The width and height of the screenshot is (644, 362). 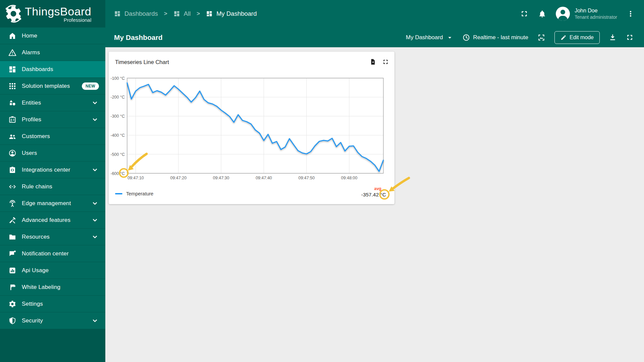 What do you see at coordinates (251, 192) in the screenshot?
I see `chart-legend: Temperature avg -357.42 °C` at bounding box center [251, 192].